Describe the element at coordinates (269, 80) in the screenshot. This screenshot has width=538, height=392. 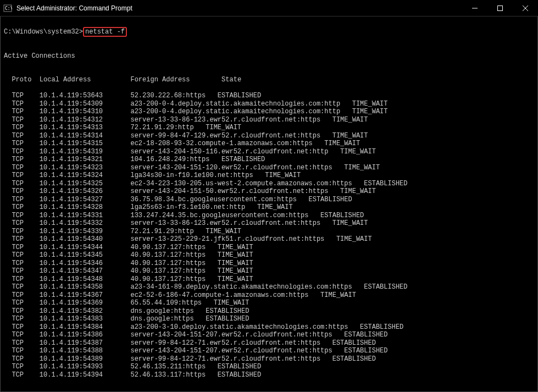
I see `column-headers: Proto Local Address Foreign Address Stat…` at that location.